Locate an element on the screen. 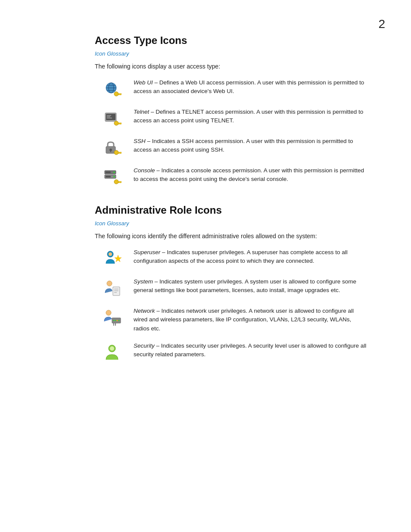 This screenshot has width=411, height=532. system-user-desc: System – Indicates system user privilege… is located at coordinates (249, 286).